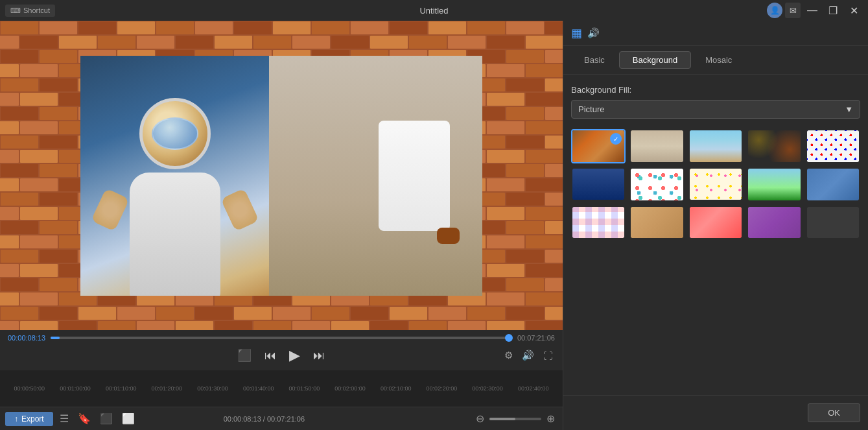 This screenshot has width=868, height=430. What do you see at coordinates (598, 184) in the screenshot?
I see `bg-thumbnail-6-preview` at bounding box center [598, 184].